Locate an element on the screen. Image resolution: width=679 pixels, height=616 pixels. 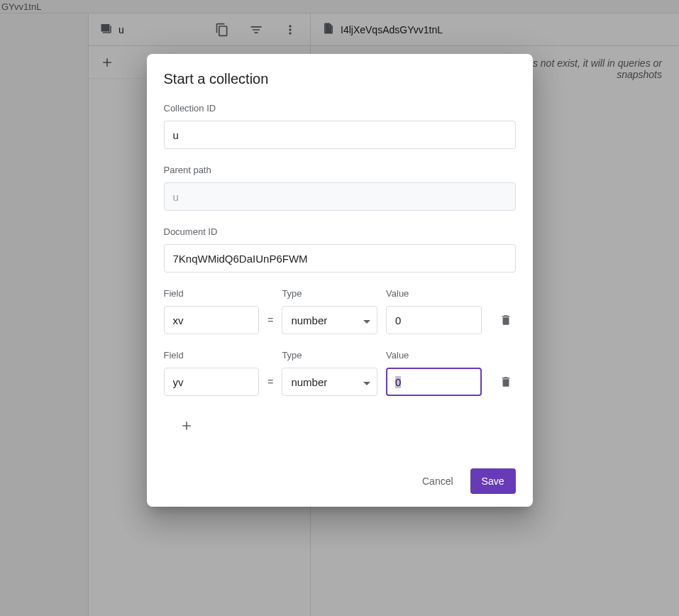
document-id-group: Document ID is located at coordinates (340, 250).